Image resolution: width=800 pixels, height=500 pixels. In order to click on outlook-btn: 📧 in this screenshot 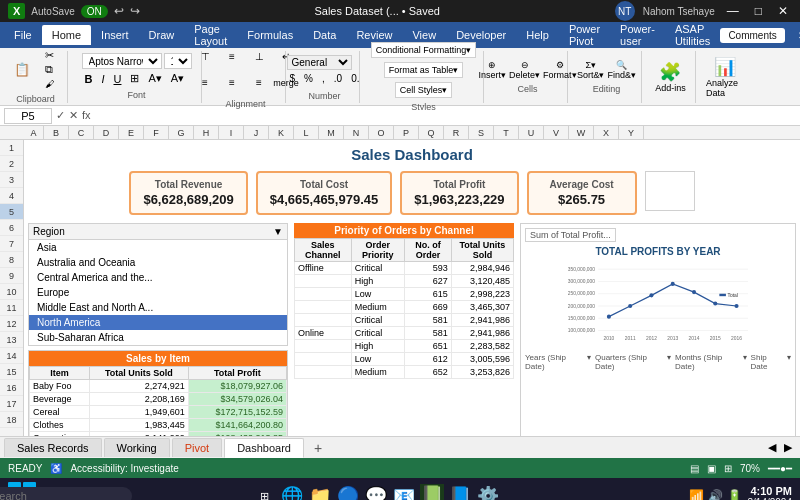, I will do `click(404, 492)`.